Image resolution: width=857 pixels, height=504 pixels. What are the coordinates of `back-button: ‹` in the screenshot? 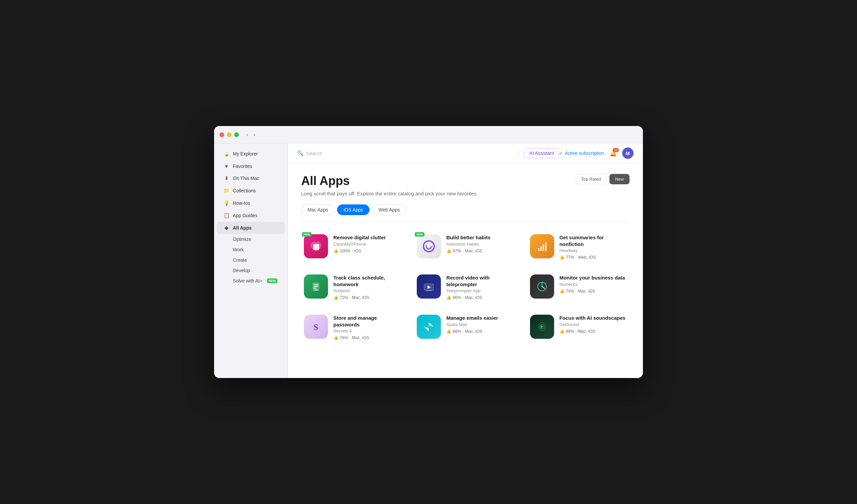 It's located at (247, 135).